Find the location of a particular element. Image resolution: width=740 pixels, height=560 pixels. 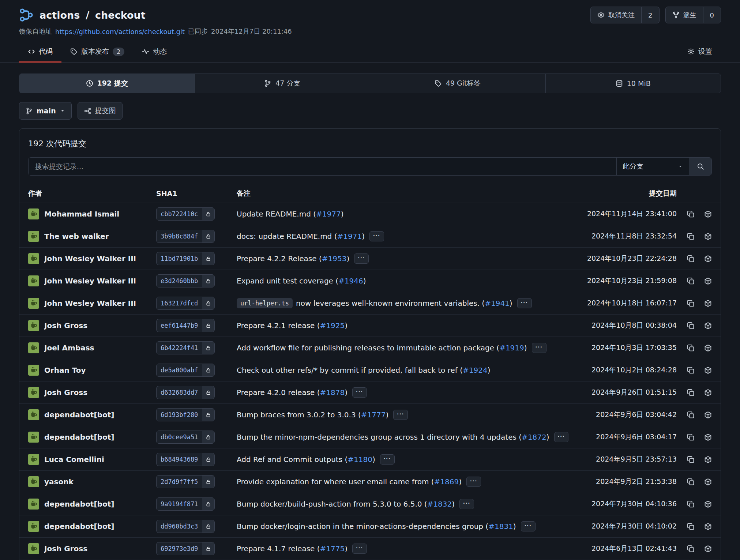

repo-name-link: checkout is located at coordinates (120, 15).